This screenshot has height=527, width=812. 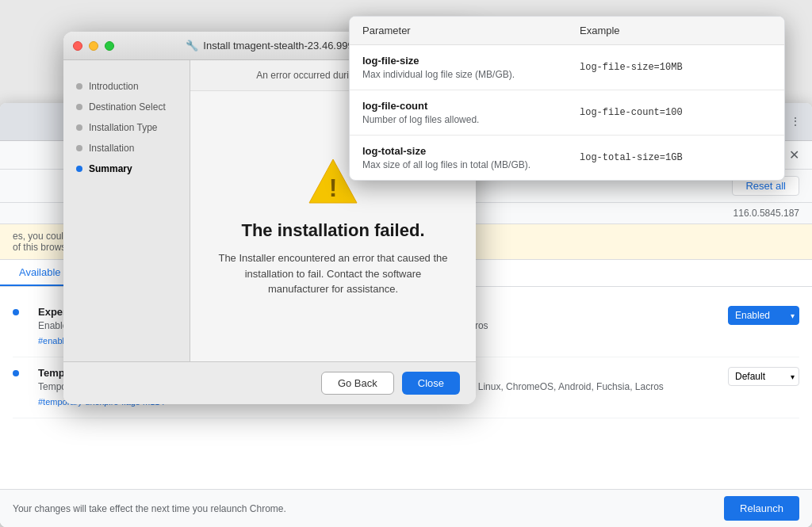 What do you see at coordinates (458, 67) in the screenshot?
I see `param-cell-name-0: log-file-size Max individual log file si…` at bounding box center [458, 67].